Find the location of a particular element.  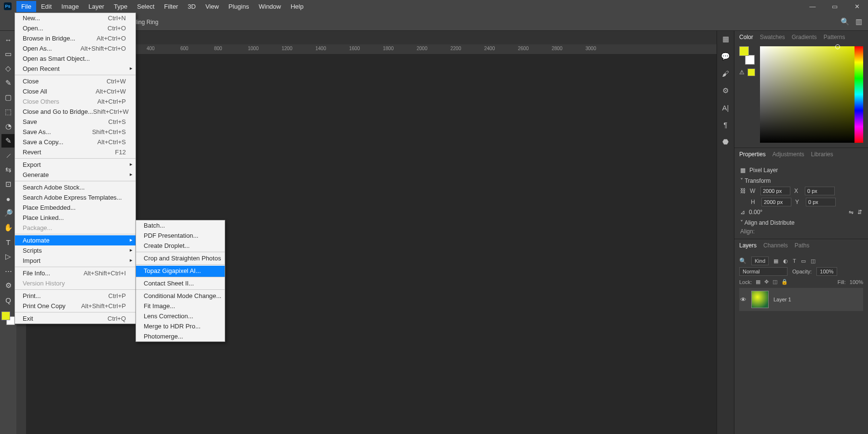

brush-icon: 🖌 is located at coordinates (725, 73).